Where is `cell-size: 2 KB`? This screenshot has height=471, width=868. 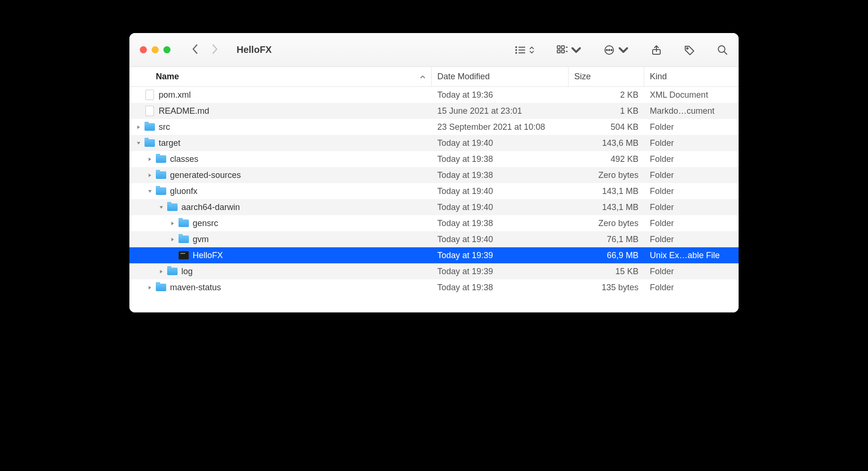 cell-size: 2 KB is located at coordinates (606, 95).